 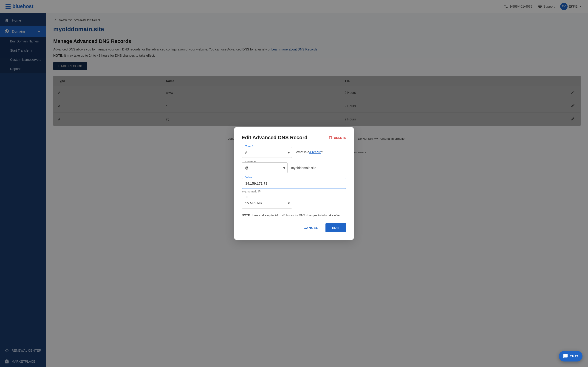 What do you see at coordinates (267, 203) in the screenshot?
I see `ttl-select: 1 Minute 5 Minutes 15 Minutes 30 Minutes…` at bounding box center [267, 203].